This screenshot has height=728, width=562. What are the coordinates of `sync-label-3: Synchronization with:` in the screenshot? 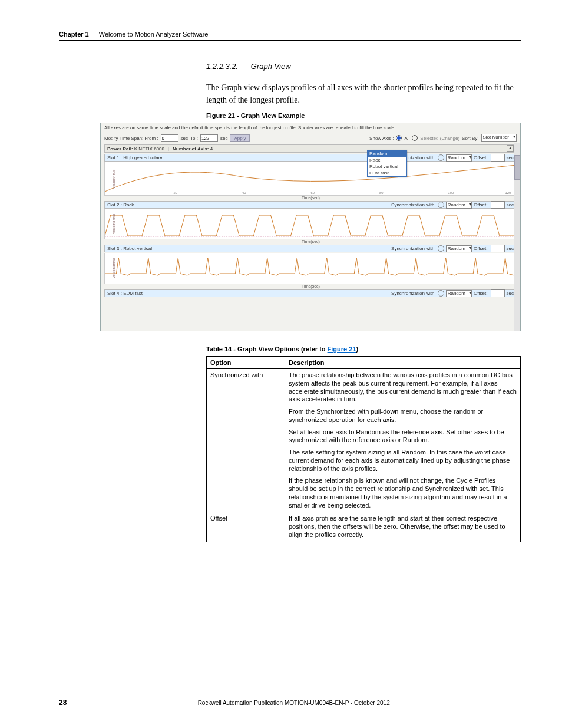 It's located at (414, 249).